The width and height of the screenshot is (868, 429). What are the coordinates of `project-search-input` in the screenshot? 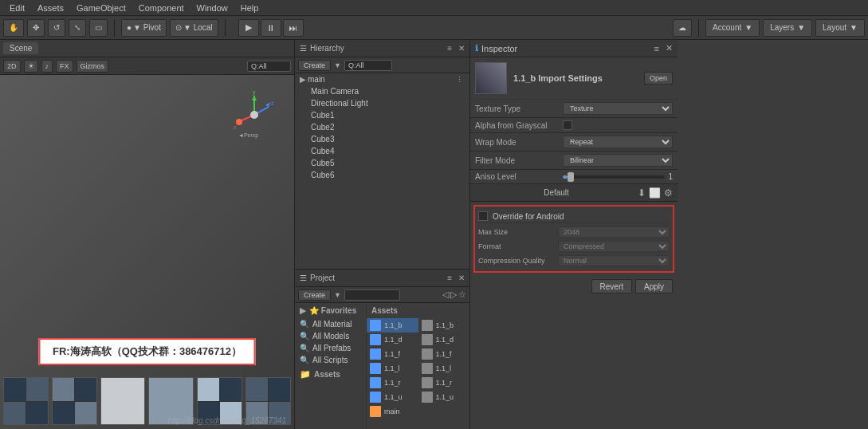 It's located at (372, 295).